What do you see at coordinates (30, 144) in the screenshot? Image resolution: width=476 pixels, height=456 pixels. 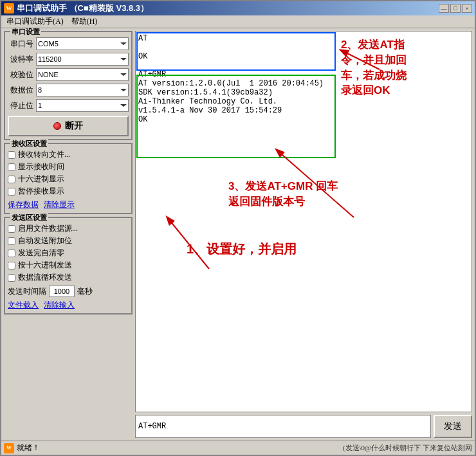 I see `recv-settings-title: 接收区设置` at bounding box center [30, 144].